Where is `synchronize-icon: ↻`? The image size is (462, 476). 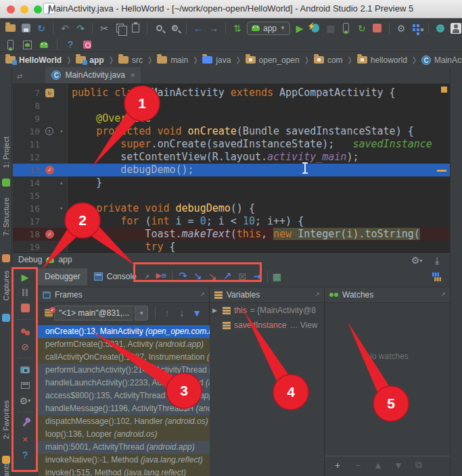 synchronize-icon: ↻ is located at coordinates (41, 28).